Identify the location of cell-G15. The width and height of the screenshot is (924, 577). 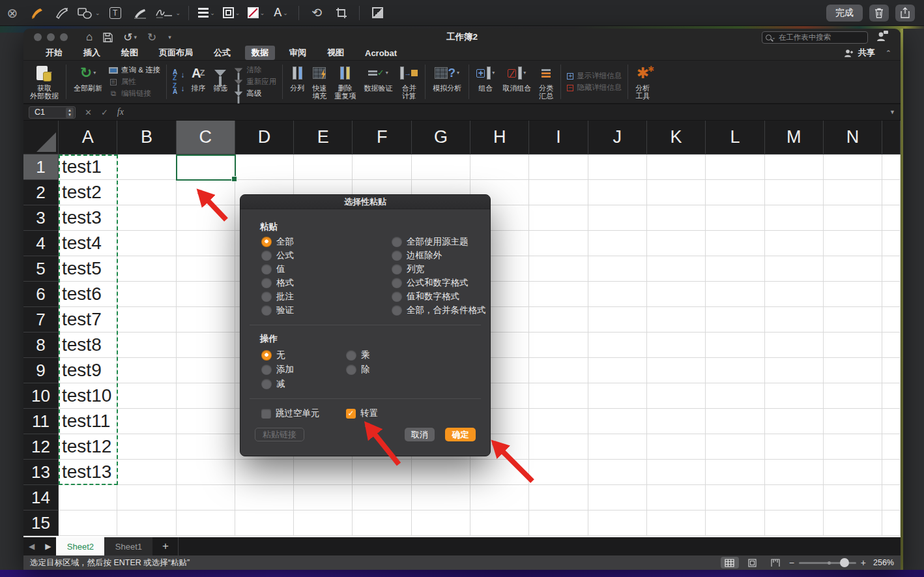
(441, 523).